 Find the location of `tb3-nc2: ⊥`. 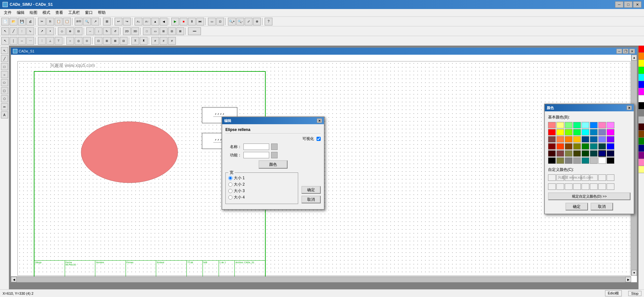

tb3-nc2: ⊥ is located at coordinates (50, 41).